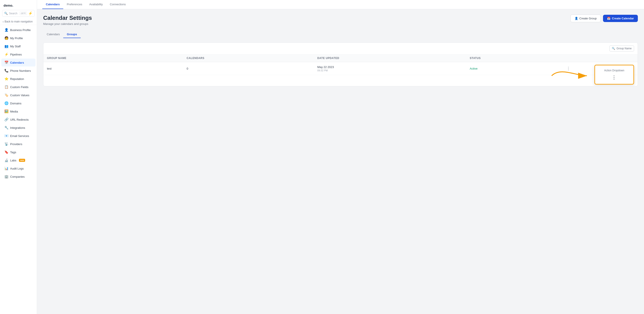 Image resolution: width=644 pixels, height=314 pixels. What do you see at coordinates (18, 87) in the screenshot?
I see `sidebar-item-custom-fields: 📋 Custom Fields` at bounding box center [18, 87].